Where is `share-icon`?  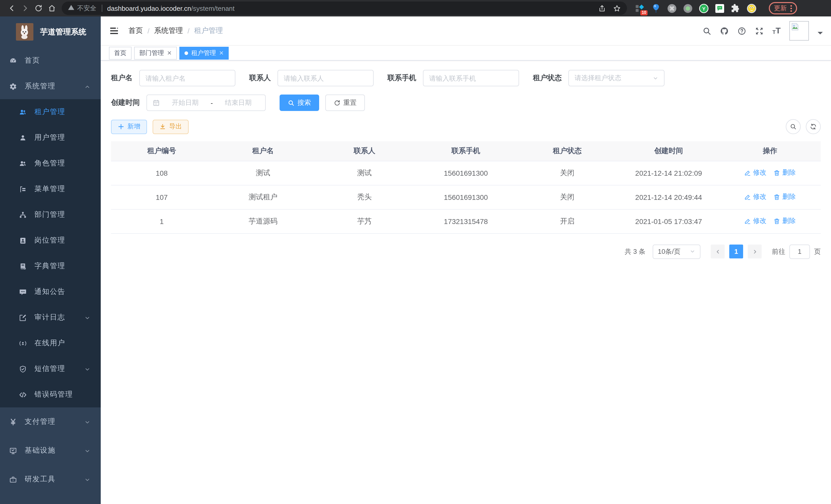 share-icon is located at coordinates (602, 8).